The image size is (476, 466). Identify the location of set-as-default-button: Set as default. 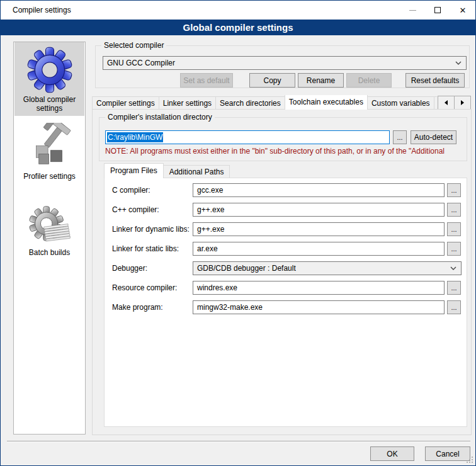
(207, 81).